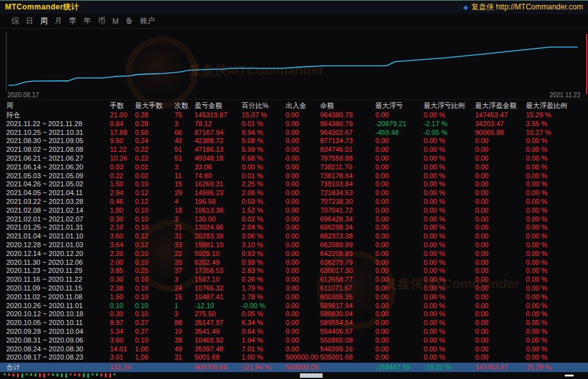 This screenshot has width=588, height=379. I want to click on table-total-row: 合计131.24609700.66121.94 %500000.00-16948…, so click(294, 368).